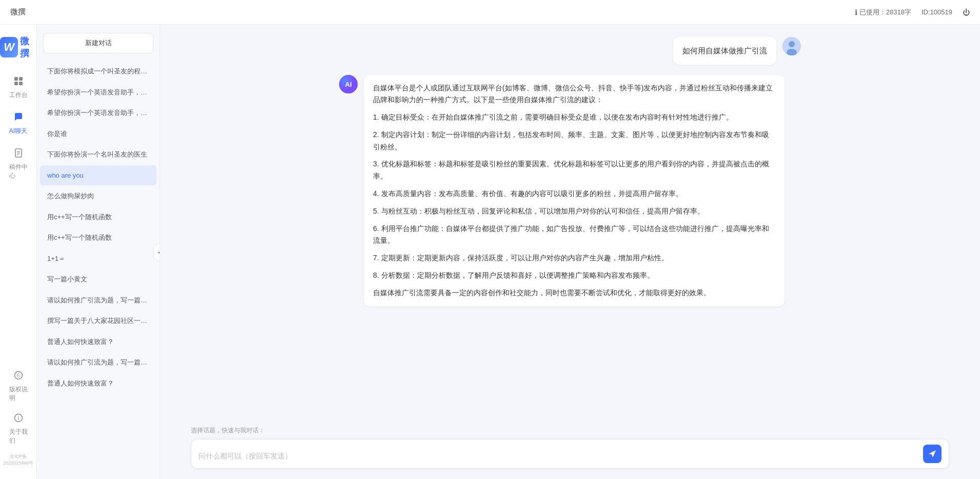 This screenshot has height=479, width=980. What do you see at coordinates (99, 134) in the screenshot?
I see `conversation-item: 你是谁` at bounding box center [99, 134].